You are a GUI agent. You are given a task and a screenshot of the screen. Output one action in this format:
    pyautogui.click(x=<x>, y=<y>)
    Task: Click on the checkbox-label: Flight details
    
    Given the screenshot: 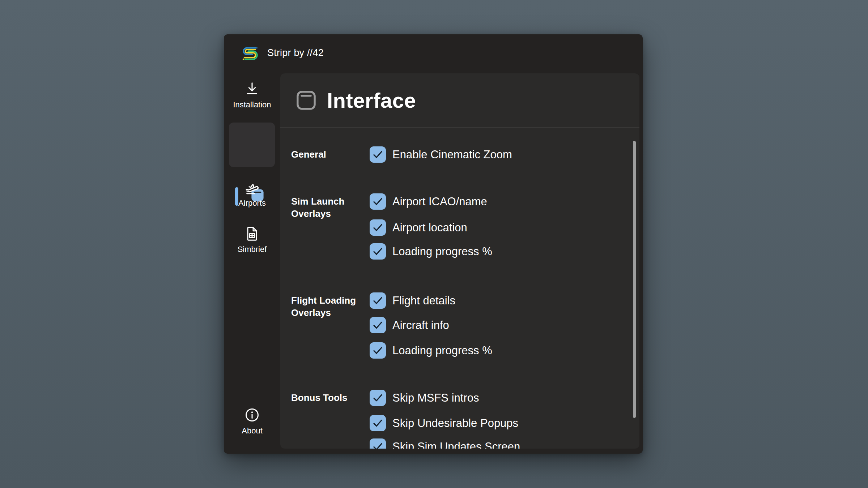 What is the action you would take?
    pyautogui.click(x=424, y=301)
    